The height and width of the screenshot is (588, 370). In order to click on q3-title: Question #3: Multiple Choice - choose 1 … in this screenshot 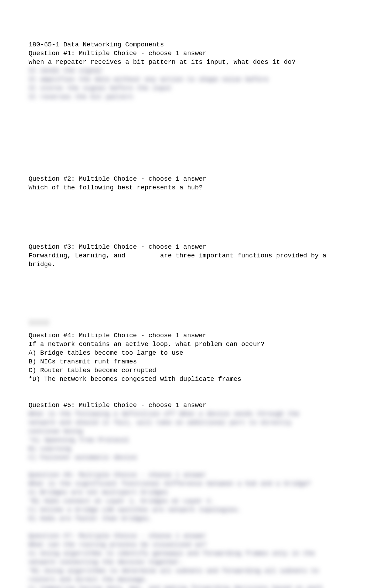, I will do `click(118, 247)`.